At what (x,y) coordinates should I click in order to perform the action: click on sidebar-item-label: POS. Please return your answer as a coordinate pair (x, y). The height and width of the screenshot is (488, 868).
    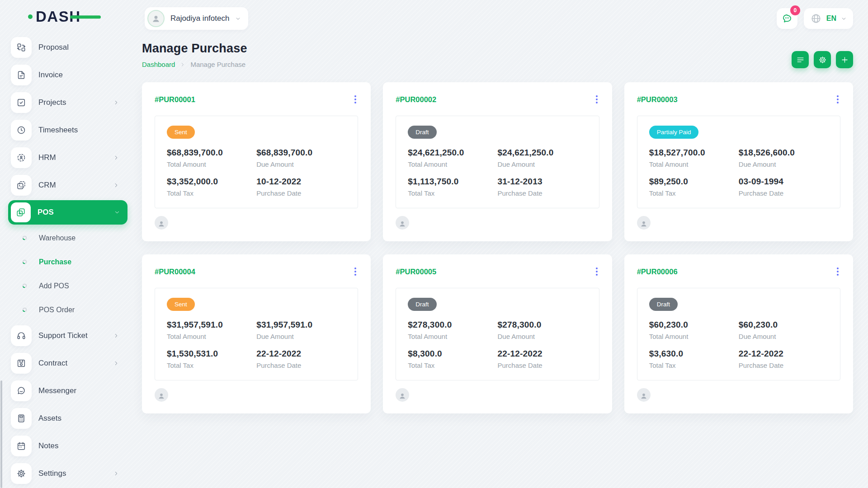
    Looking at the image, I should click on (46, 212).